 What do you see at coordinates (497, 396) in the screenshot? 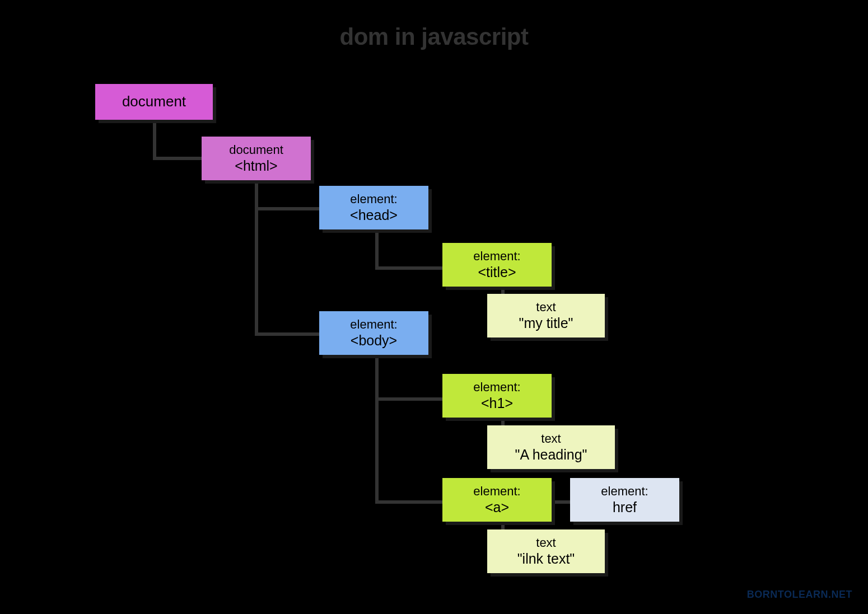
I see `node-h1: element: <h1>` at bounding box center [497, 396].